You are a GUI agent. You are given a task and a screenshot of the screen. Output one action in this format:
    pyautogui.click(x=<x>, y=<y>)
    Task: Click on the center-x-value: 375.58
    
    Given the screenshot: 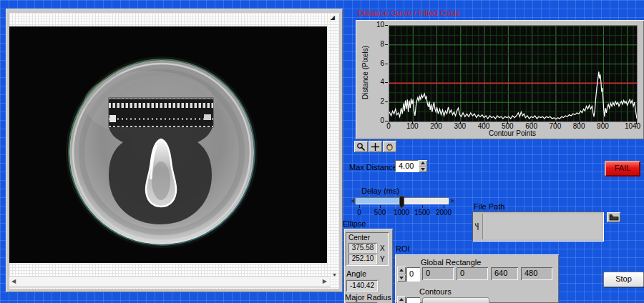 What is the action you would take?
    pyautogui.click(x=363, y=249)
    